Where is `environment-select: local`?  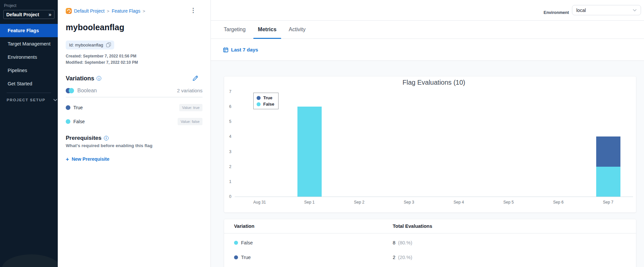
environment-select: local is located at coordinates (606, 10).